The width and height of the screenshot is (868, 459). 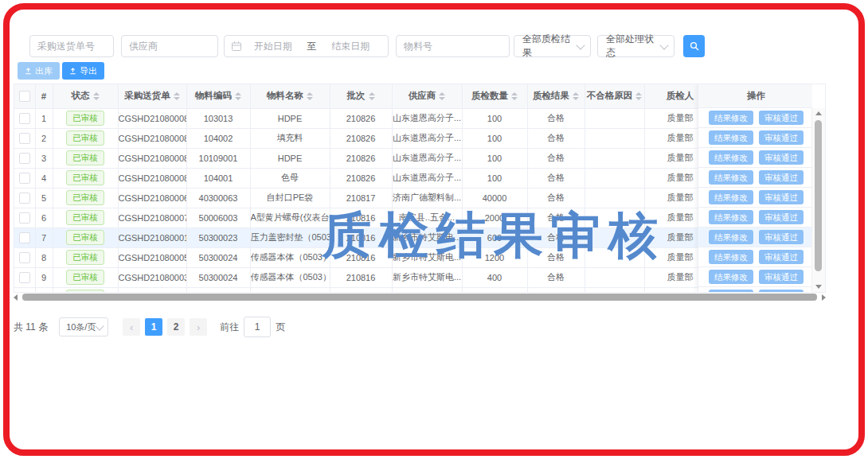 What do you see at coordinates (414, 290) in the screenshot?
I see `table-row: 10已审核CGSHD2108000450000005弹簧（0503）210818…` at bounding box center [414, 290].